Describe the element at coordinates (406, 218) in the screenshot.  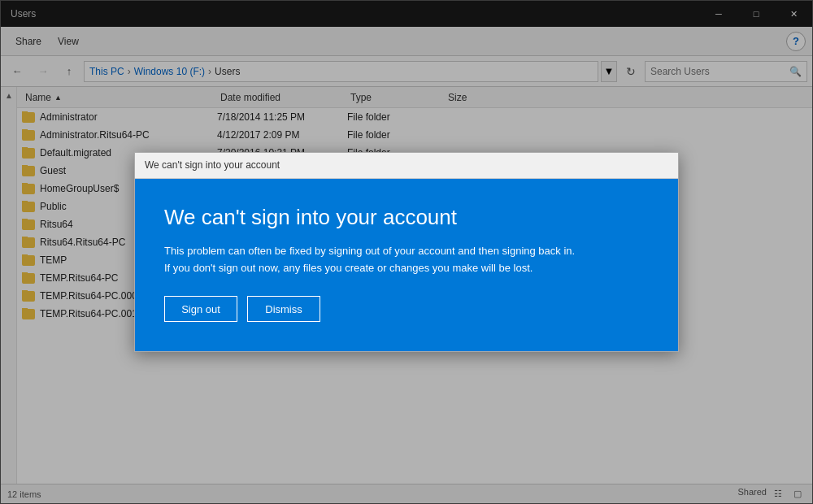
I see `dialog-heading: We can't sign into your account` at that location.